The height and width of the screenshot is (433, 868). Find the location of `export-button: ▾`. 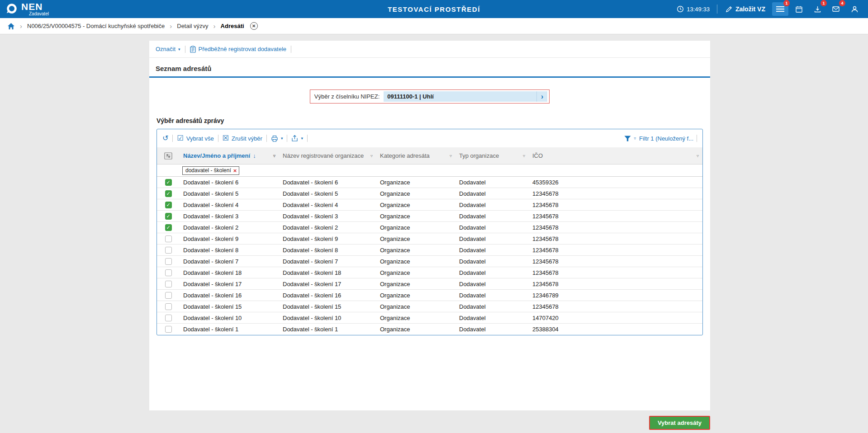

export-button: ▾ is located at coordinates (297, 138).